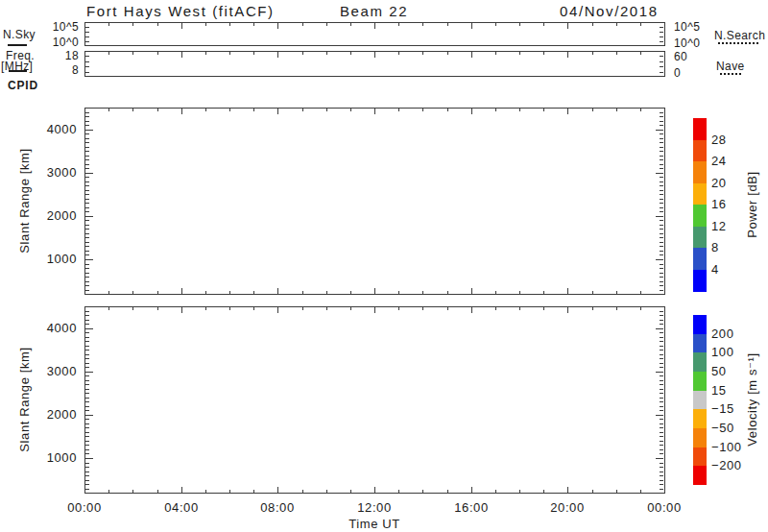 This screenshot has width=768, height=532. I want to click on x-tick-label: 20:00, so click(567, 507).